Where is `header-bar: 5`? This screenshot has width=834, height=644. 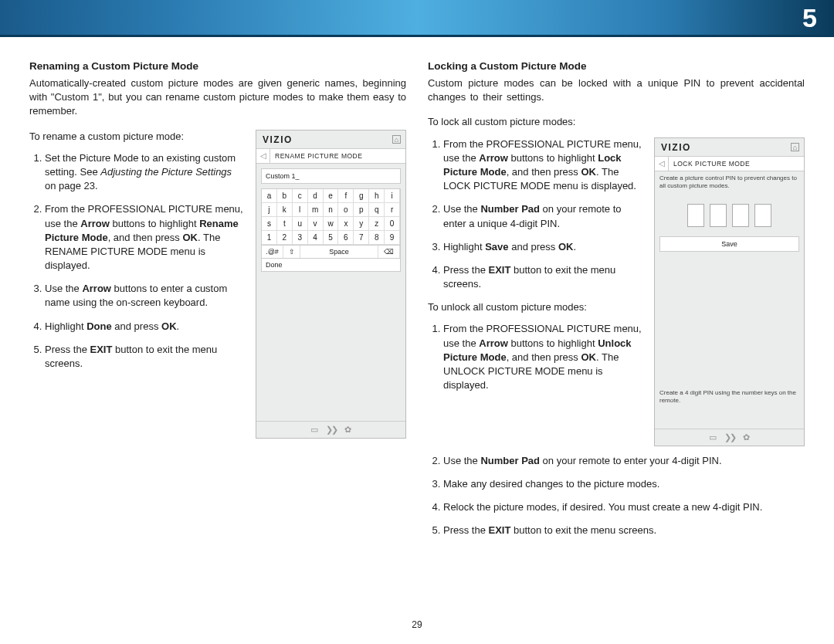
header-bar: 5 is located at coordinates (417, 19).